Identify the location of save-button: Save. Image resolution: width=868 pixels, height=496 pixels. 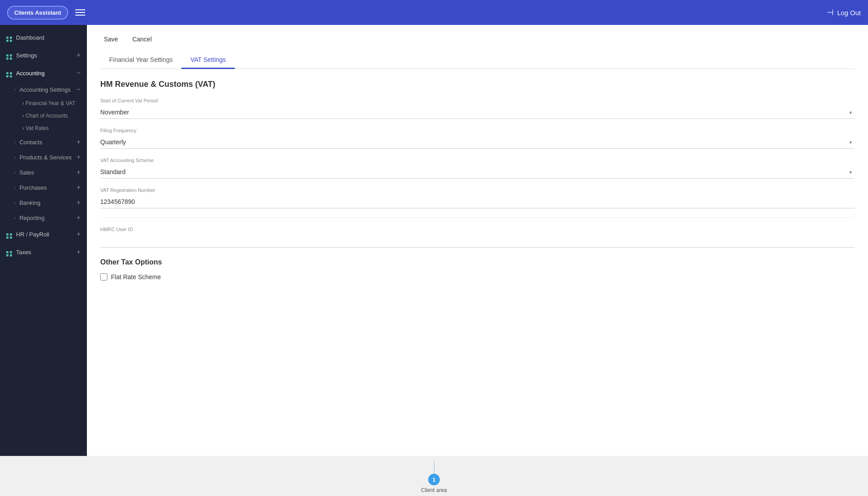
(111, 39).